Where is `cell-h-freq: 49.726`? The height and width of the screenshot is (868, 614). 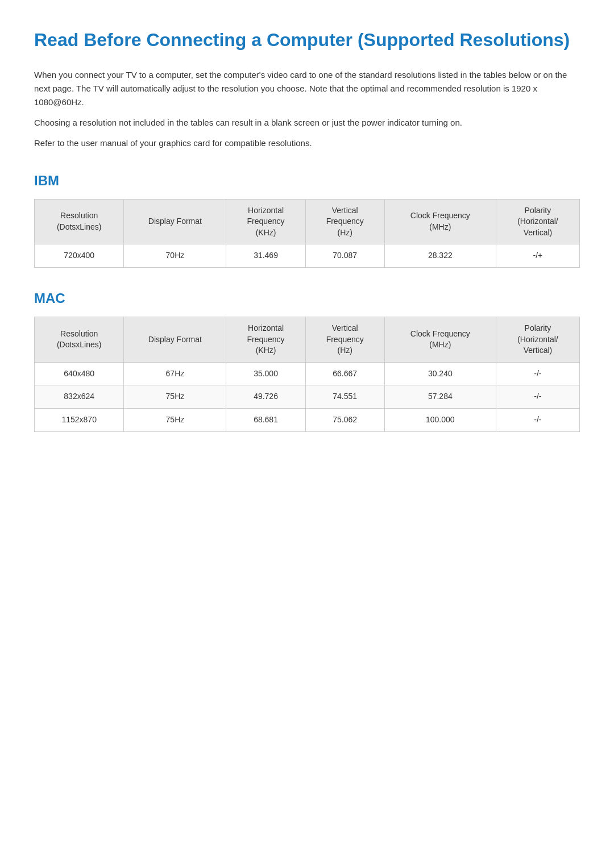
cell-h-freq: 49.726 is located at coordinates (266, 397).